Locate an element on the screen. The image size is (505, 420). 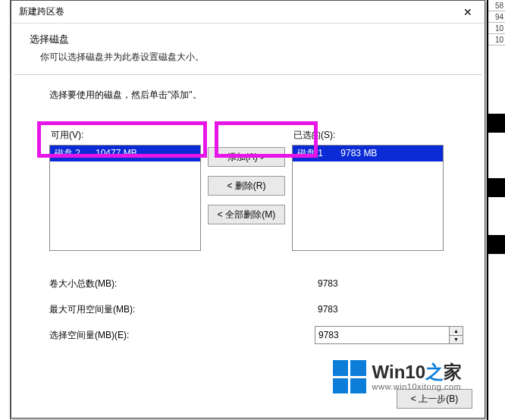
spin-up-button: ▲ is located at coordinates (456, 331).